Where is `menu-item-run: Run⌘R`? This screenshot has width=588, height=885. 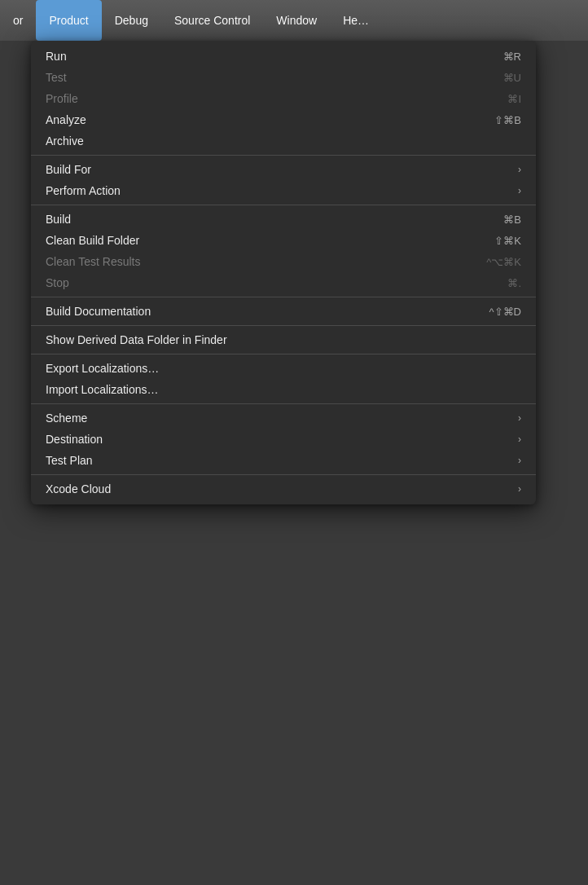
menu-item-run: Run⌘R is located at coordinates (283, 56).